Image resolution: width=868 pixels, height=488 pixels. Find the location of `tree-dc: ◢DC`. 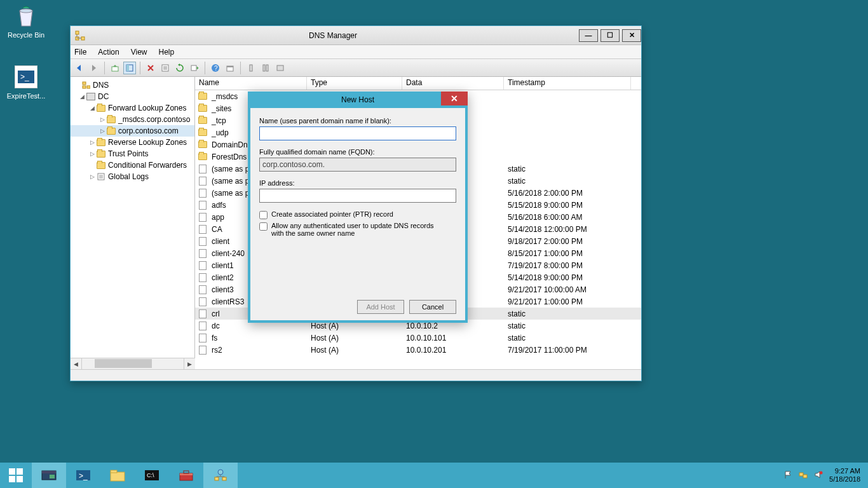

tree-dc: ◢DC is located at coordinates (132, 97).